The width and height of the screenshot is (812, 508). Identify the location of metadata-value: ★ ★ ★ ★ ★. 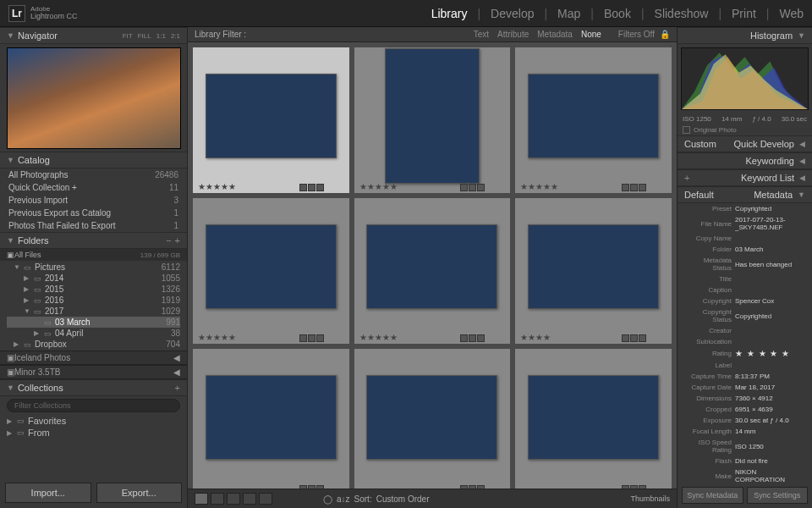
(771, 354).